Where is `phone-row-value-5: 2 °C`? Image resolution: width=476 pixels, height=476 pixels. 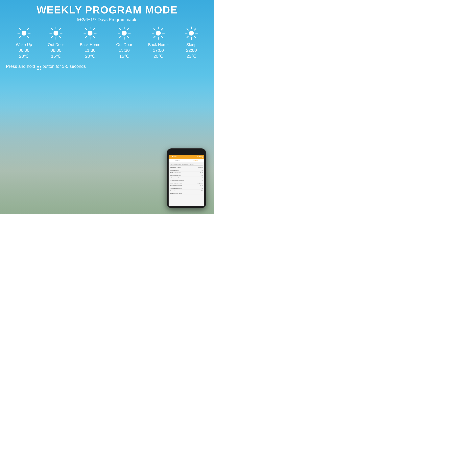 phone-row-value-5: 2 °C is located at coordinates (202, 180).